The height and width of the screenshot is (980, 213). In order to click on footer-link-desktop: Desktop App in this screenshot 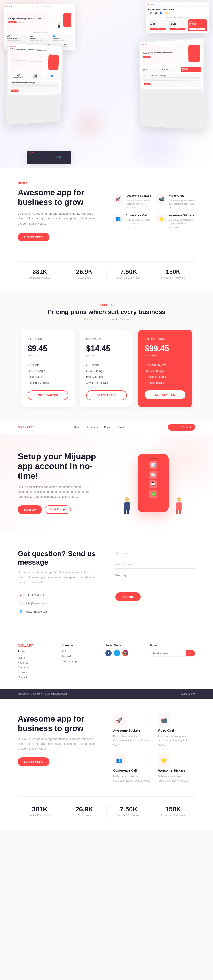, I will do `click(79, 661)`.